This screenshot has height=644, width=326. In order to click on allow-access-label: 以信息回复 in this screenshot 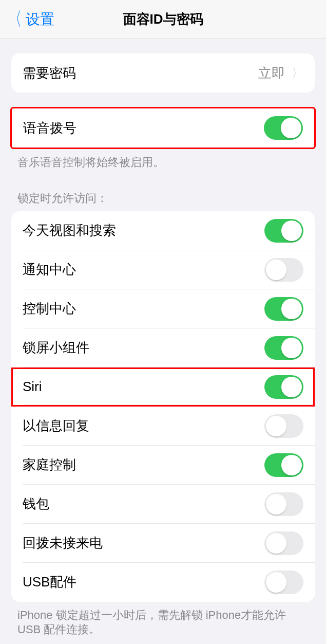, I will do `click(56, 426)`.